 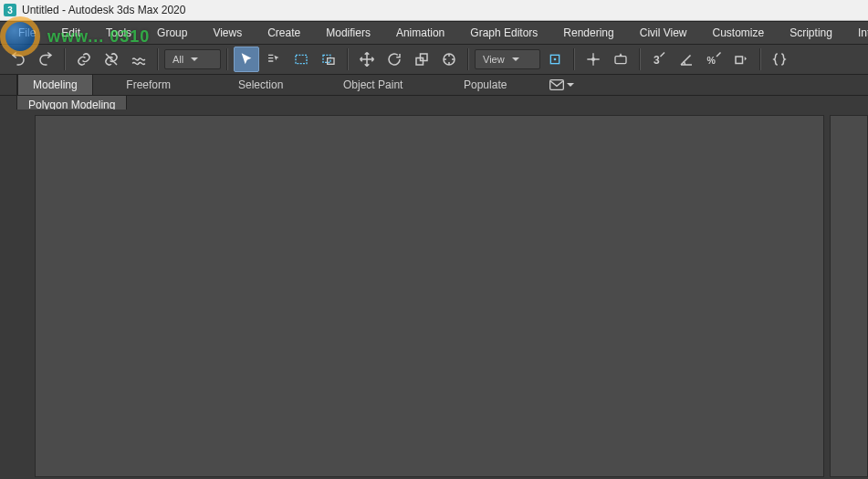 I want to click on pivot-icon, so click(x=555, y=59).